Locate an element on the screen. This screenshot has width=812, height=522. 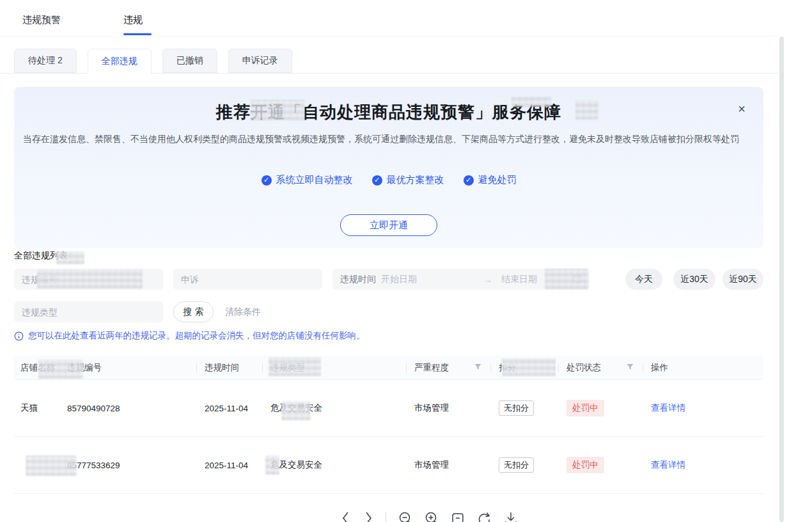
cell-number: 85777533629 is located at coordinates (129, 466).